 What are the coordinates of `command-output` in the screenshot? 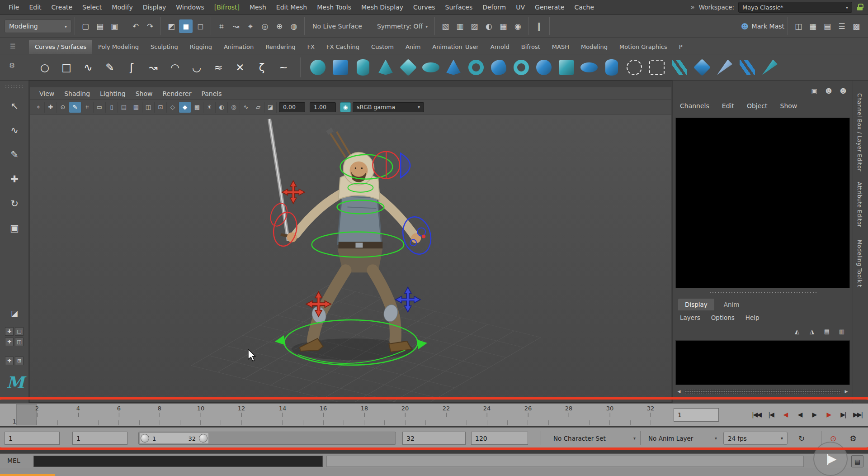 It's located at (565, 462).